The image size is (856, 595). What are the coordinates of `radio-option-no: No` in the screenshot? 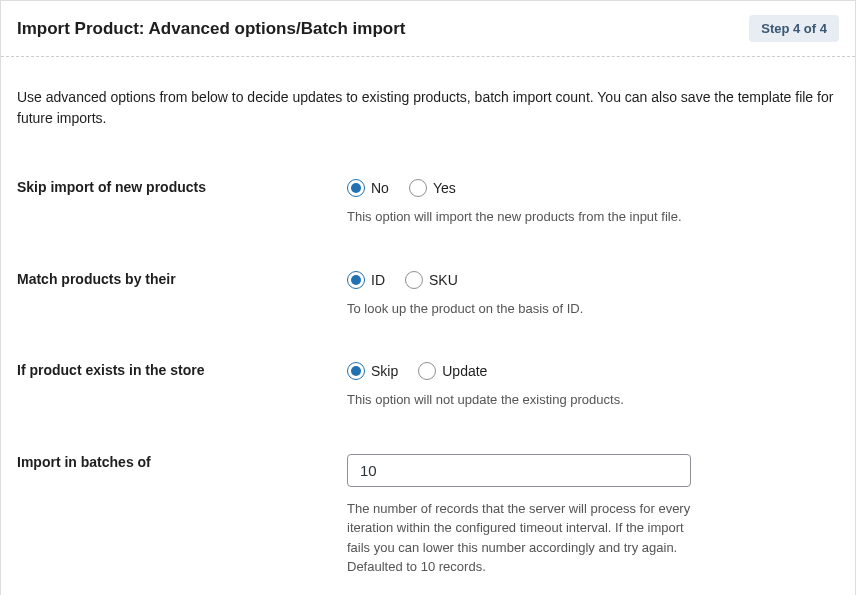 It's located at (368, 188).